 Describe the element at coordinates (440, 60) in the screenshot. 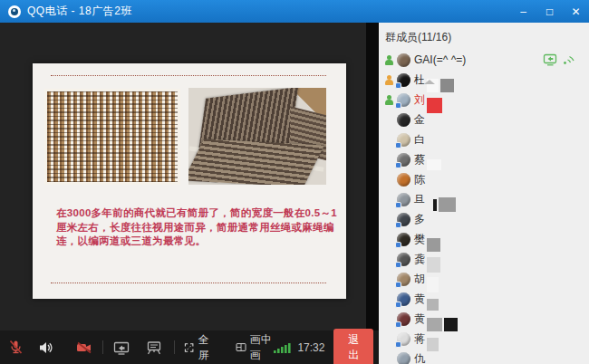

I see `member-name: GAI(=^ ^=)` at that location.